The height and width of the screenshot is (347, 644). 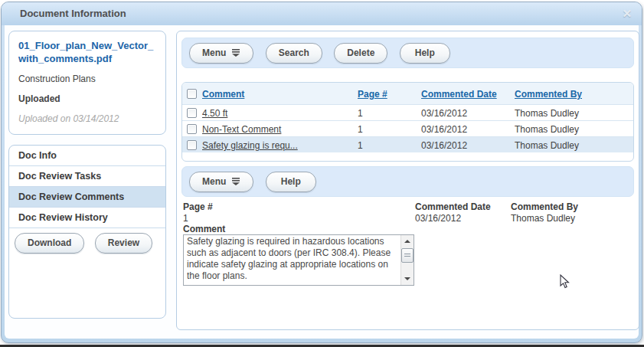 What do you see at coordinates (293, 260) in the screenshot?
I see `comment-text: Safety glazing is required in hazardous …` at bounding box center [293, 260].